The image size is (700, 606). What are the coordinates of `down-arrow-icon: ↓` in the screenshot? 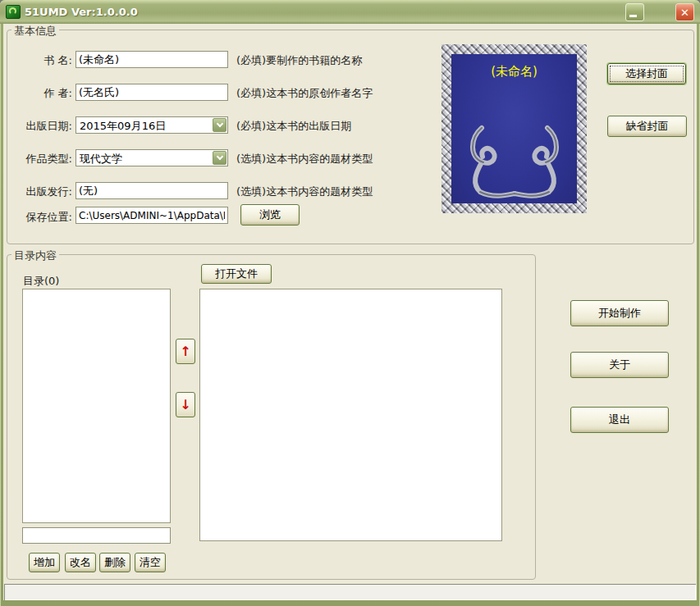 It's located at (185, 405).